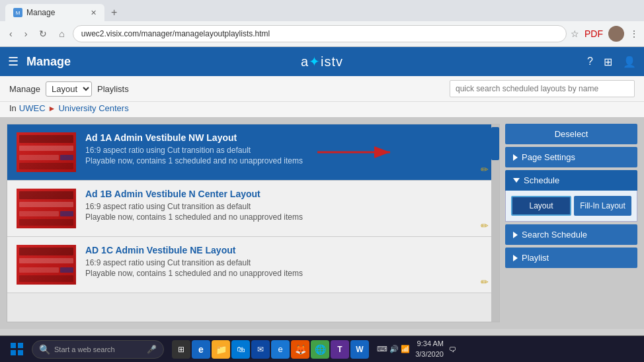  What do you see at coordinates (430, 349) in the screenshot?
I see `taskbar-clock: 9:34 AM 3/3/2020` at bounding box center [430, 349].